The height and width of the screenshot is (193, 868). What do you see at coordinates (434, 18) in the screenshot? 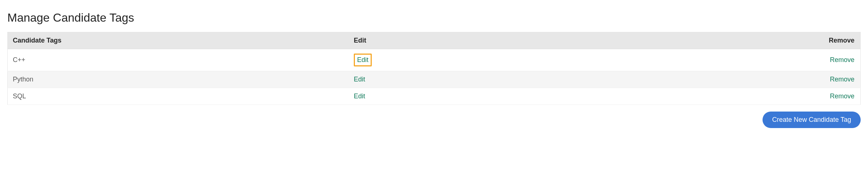
I see `page-title: Manage Candidate Tags` at bounding box center [434, 18].